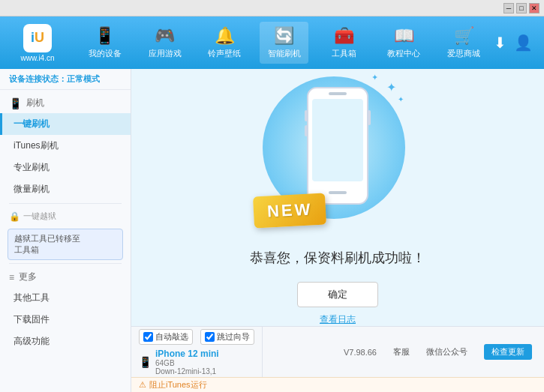  What do you see at coordinates (32, 298) in the screenshot?
I see `other-tools-label: 其他工具` at bounding box center [32, 298].